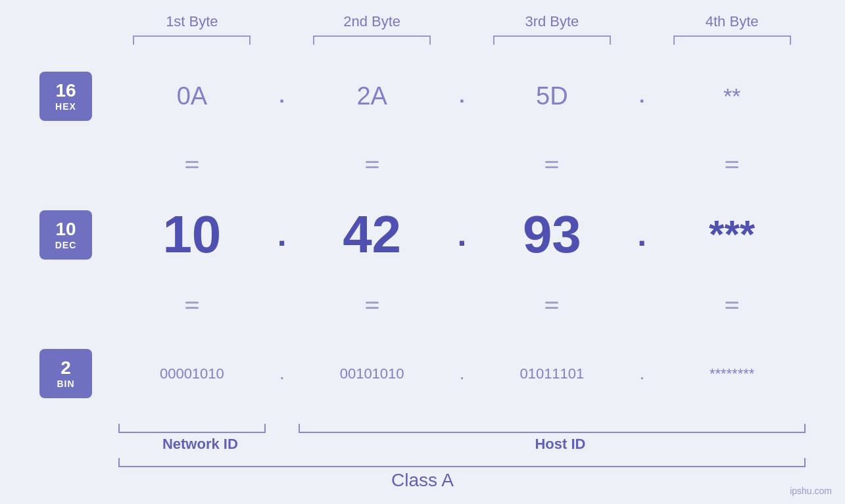  I want to click on bin-sep-1: ., so click(281, 373).